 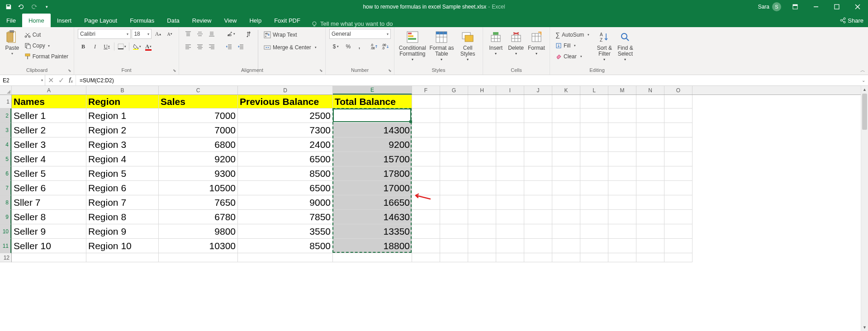 I want to click on col-header-B: B, so click(x=123, y=90).